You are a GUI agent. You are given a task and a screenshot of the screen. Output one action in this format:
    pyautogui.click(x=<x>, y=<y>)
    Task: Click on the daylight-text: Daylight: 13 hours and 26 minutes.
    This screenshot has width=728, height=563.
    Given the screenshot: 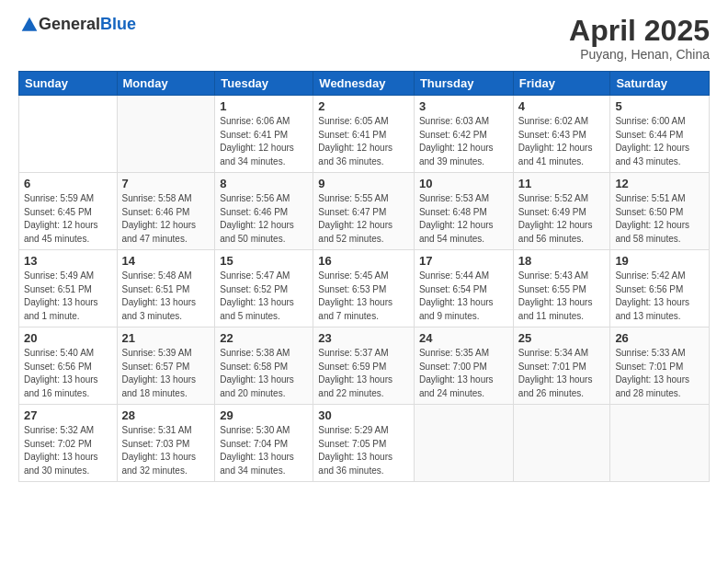 What is the action you would take?
    pyautogui.click(x=563, y=386)
    